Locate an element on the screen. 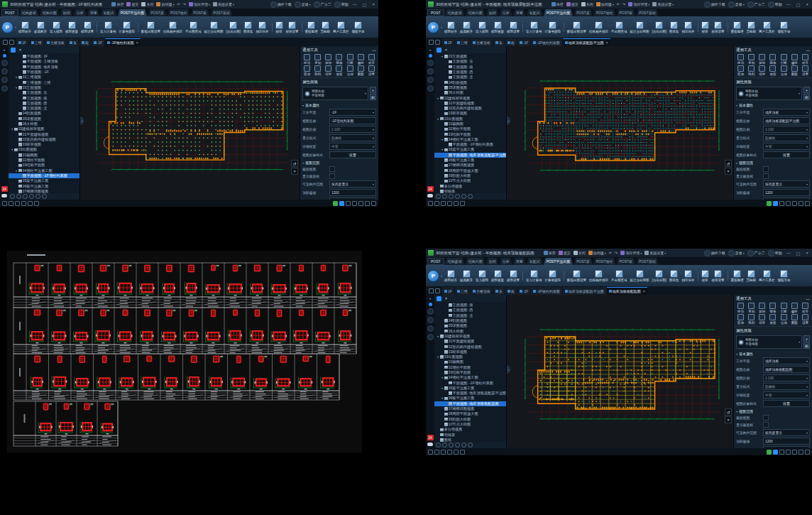 Image resolution: width=812 pixels, height=515 pixels. view-tab: 地库顶板梁配筋平法图 is located at coordinates (585, 291).